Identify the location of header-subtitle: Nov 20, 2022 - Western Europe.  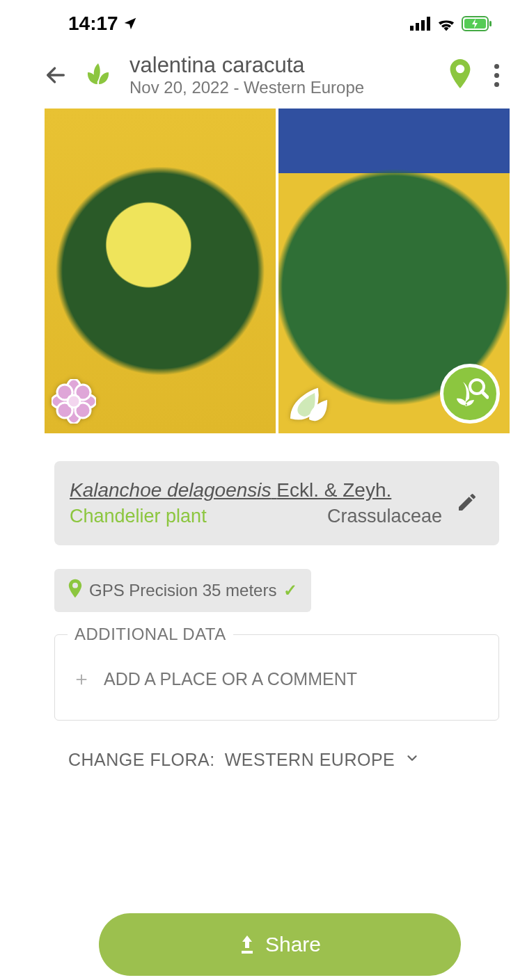
(284, 88).